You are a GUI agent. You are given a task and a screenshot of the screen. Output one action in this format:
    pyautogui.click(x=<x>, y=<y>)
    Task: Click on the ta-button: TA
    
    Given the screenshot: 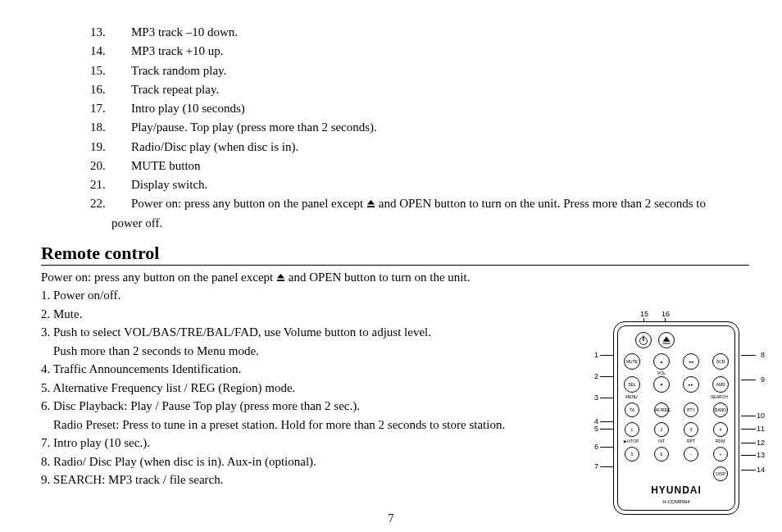 What is the action you would take?
    pyautogui.click(x=632, y=410)
    